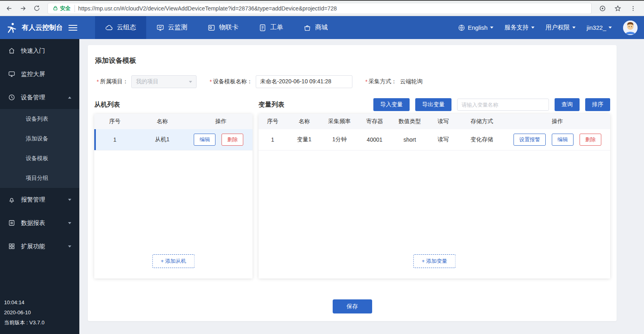  Describe the element at coordinates (551, 28) in the screenshot. I see `topnav-right: English 服务支持 用户权限 jin322_` at that location.